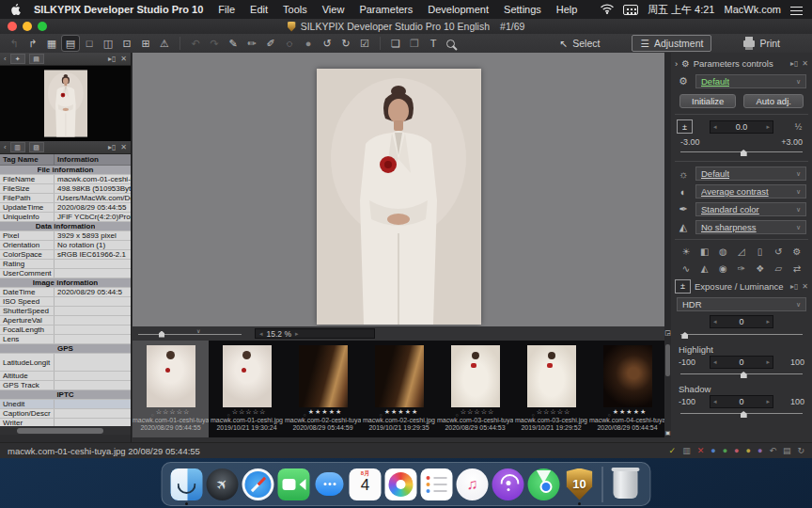 The image size is (812, 508). I want to click on mark-reject-icon, so click(701, 451).